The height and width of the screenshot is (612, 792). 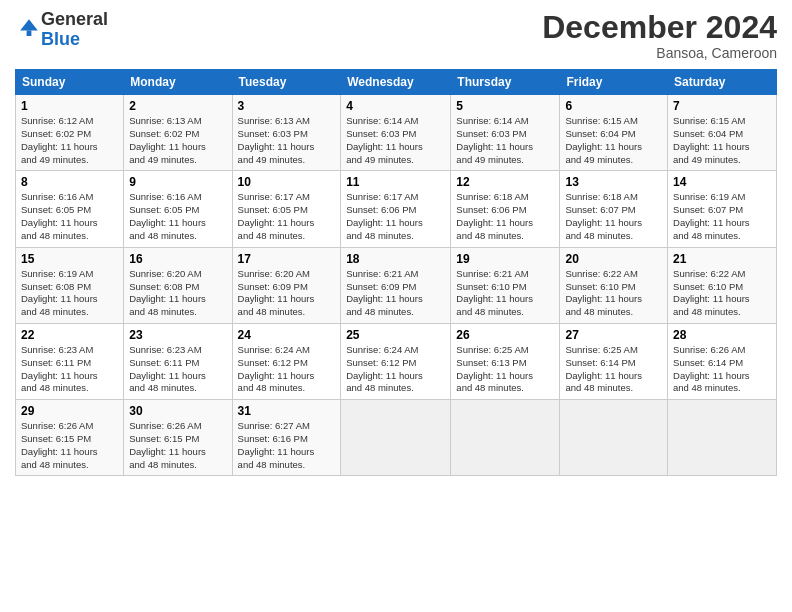 What do you see at coordinates (286, 285) in the screenshot?
I see `day-cell: 17 Sunrise: 6:20 AMSunset: 6:09 PMDaylig…` at bounding box center [286, 285].